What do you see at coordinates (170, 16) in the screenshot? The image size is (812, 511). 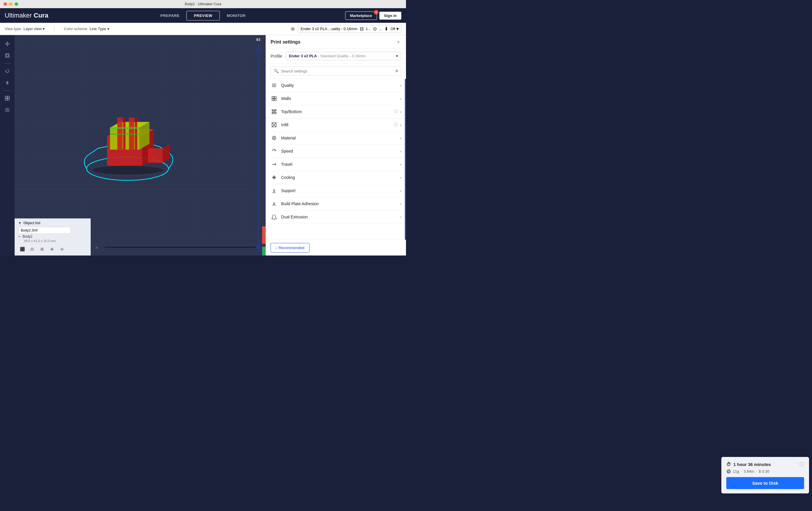 I see `tab-prepare: PREPARE` at bounding box center [170, 16].